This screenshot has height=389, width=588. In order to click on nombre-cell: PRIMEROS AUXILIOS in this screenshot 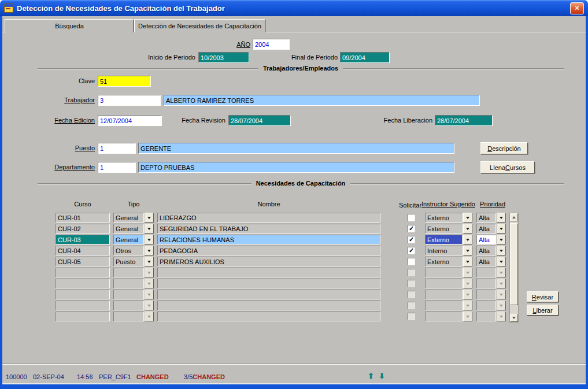, I will do `click(269, 261)`.